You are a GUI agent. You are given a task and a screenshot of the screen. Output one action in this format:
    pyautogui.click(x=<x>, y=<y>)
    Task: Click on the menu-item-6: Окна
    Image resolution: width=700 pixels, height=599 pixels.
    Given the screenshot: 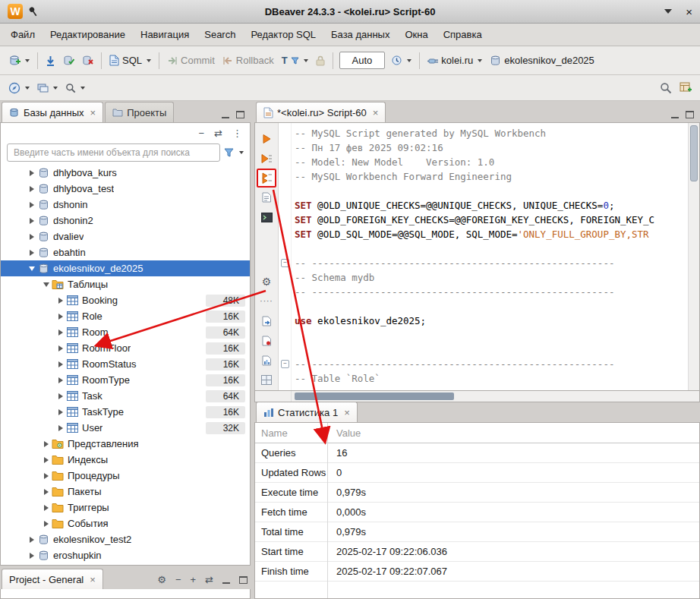 What is the action you would take?
    pyautogui.click(x=416, y=35)
    